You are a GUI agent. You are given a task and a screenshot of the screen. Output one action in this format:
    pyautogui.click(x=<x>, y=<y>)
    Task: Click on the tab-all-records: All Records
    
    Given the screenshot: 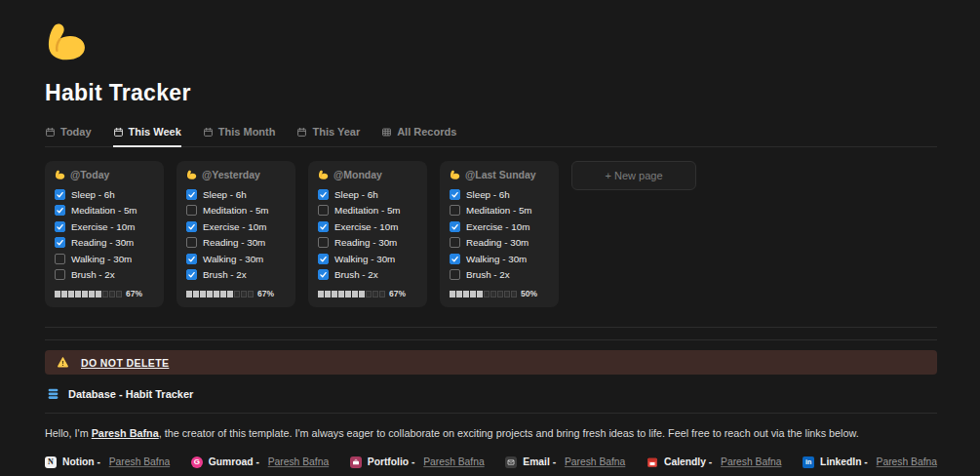 What is the action you would take?
    pyautogui.click(x=419, y=137)
    